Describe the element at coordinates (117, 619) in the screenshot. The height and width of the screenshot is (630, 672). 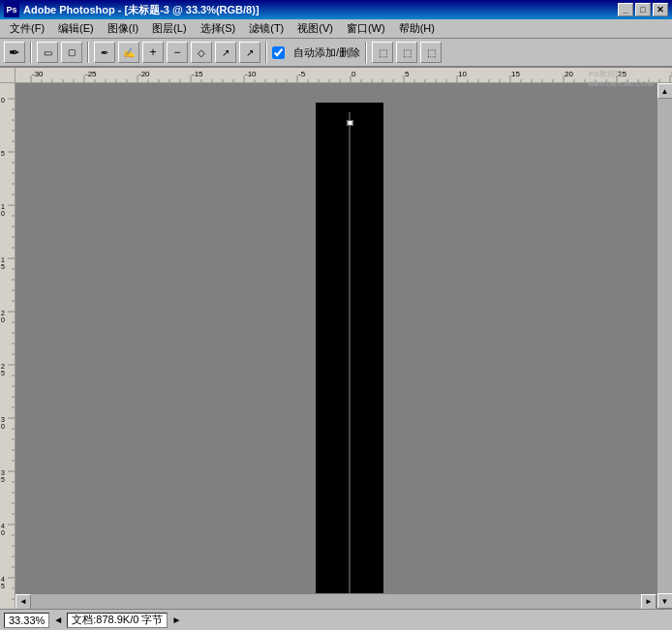
I see `doc-info-value: 文档:878.9K/0 字节` at that location.